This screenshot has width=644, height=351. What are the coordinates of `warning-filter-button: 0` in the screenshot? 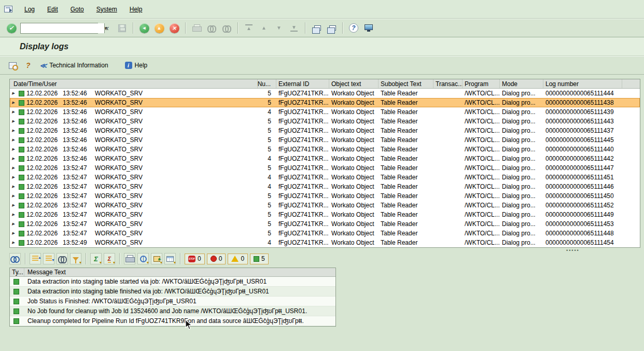 It's located at (237, 259).